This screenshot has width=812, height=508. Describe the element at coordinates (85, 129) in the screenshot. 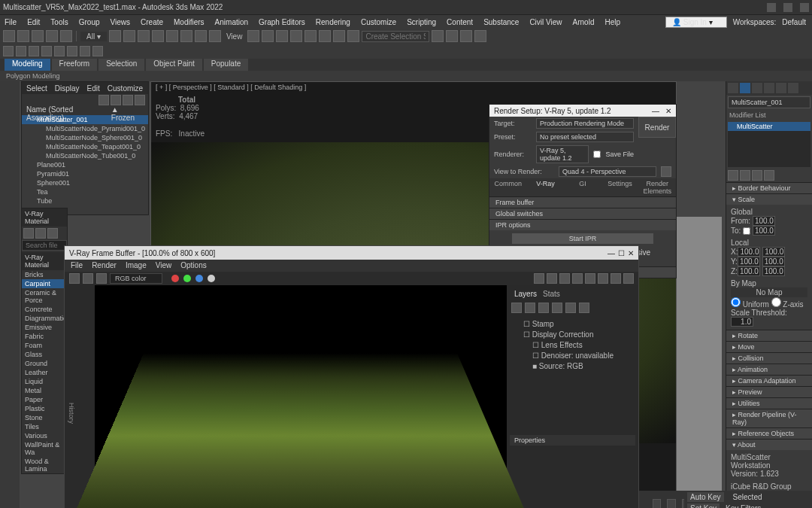

I see `scene-item: MultiScatterNode_Pyramid001_0` at that location.